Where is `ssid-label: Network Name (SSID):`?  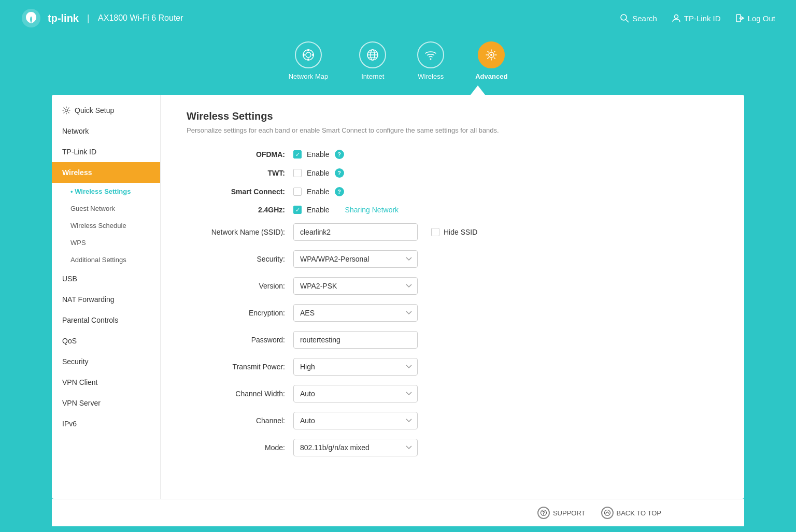
ssid-label: Network Name (SSID): is located at coordinates (236, 232).